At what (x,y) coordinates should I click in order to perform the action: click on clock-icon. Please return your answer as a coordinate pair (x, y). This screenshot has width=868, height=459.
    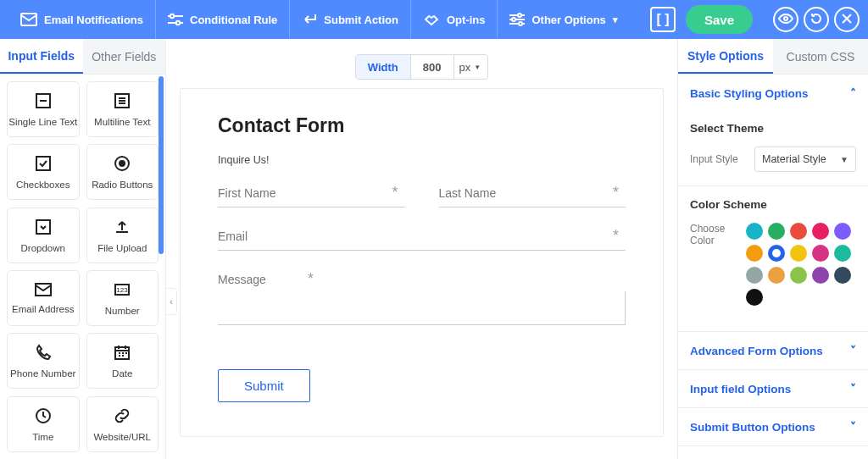
    Looking at the image, I should click on (43, 417).